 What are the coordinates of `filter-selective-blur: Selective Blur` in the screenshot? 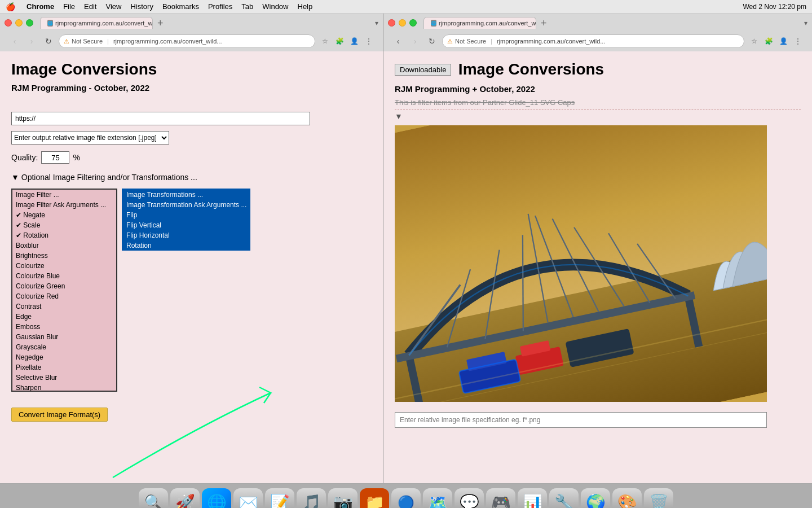 It's located at (64, 378).